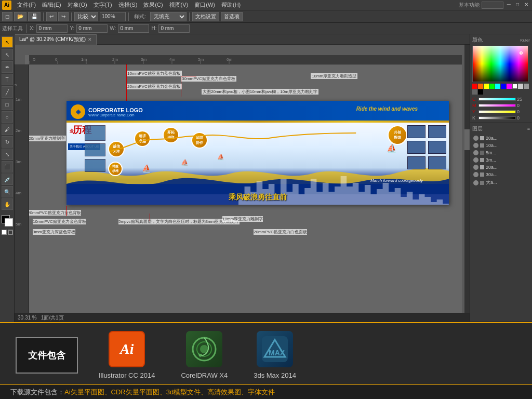  I want to click on swatch-cyan, so click(498, 86).